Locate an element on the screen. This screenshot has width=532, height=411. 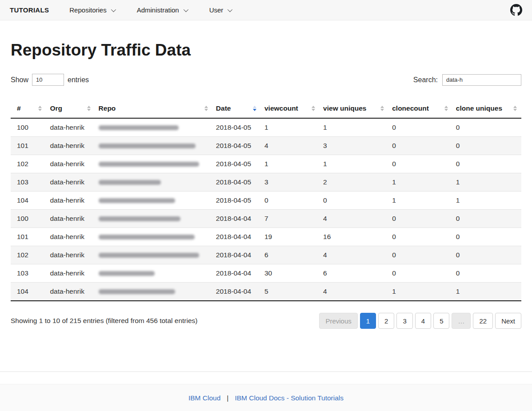
column-header-label: Date is located at coordinates (224, 108).